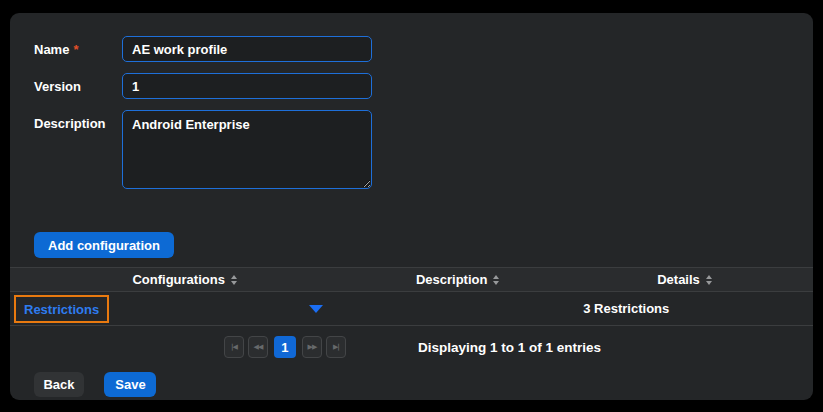 The width and height of the screenshot is (823, 412). Describe the element at coordinates (247, 49) in the screenshot. I see `name-input` at that location.